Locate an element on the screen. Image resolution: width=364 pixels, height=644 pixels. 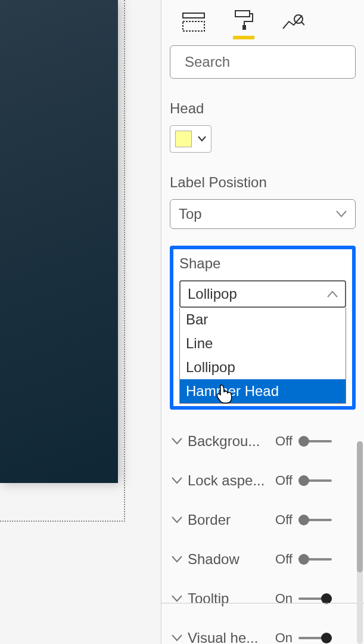
shape-label: Shape is located at coordinates (263, 264).